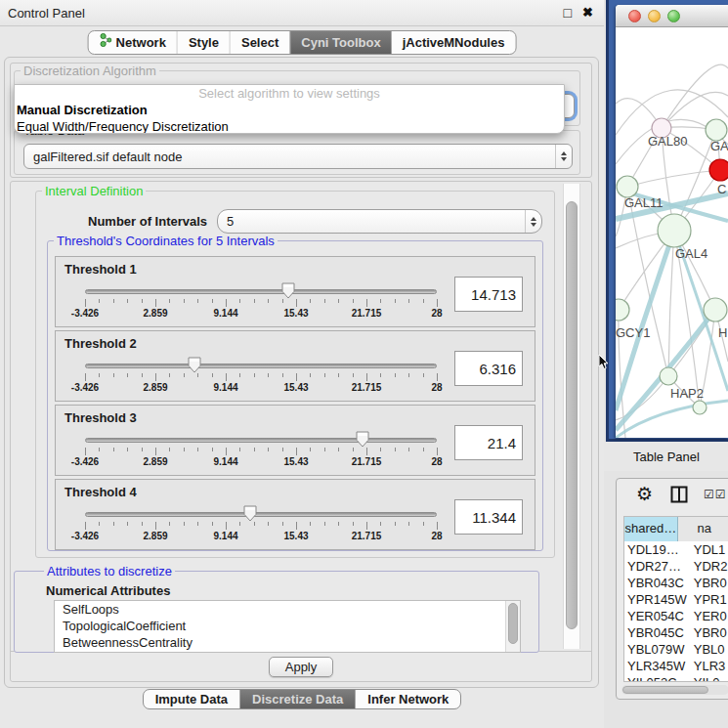 The height and width of the screenshot is (728, 728). I want to click on network-node-ga, so click(716, 130).